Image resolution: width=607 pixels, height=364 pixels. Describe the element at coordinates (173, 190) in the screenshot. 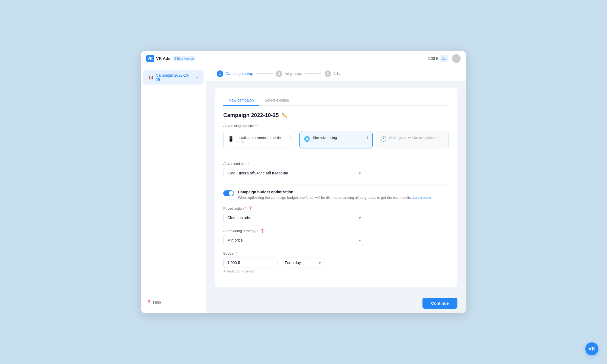

I see `sidebar: 📢 Campaign 2022-10-25 ··· ❓ Help` at that location.